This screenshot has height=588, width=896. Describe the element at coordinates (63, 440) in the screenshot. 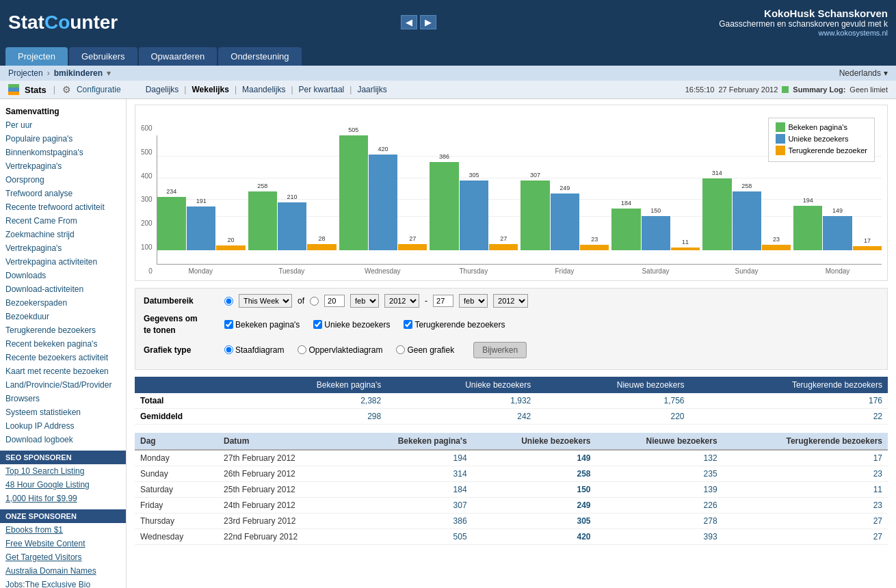

I see `sidebar-item-download-log: Download logboek` at that location.